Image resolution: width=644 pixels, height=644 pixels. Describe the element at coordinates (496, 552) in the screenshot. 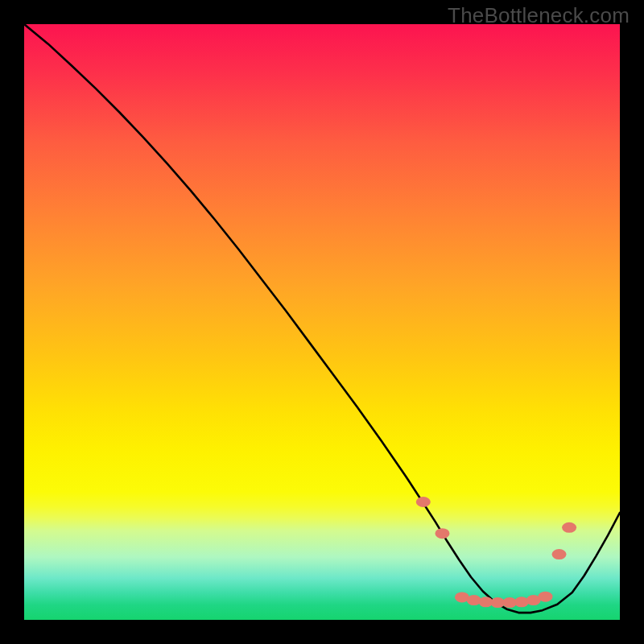

I see `data-dots` at that location.